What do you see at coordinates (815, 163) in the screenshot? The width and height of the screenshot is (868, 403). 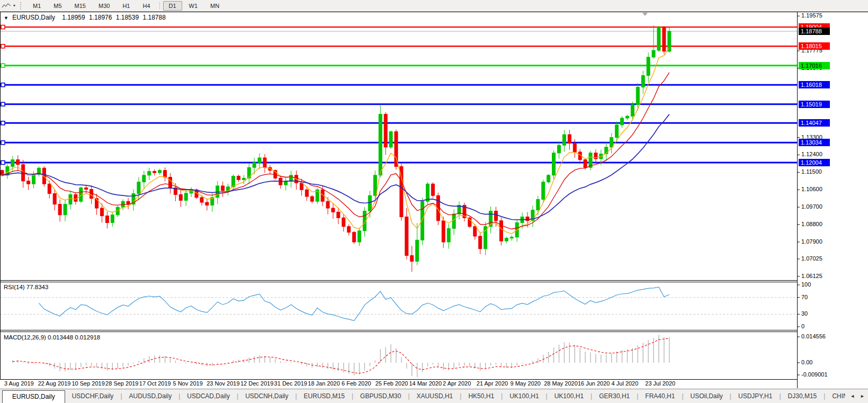 I see `price-line-chip: 1.12004` at bounding box center [815, 163].